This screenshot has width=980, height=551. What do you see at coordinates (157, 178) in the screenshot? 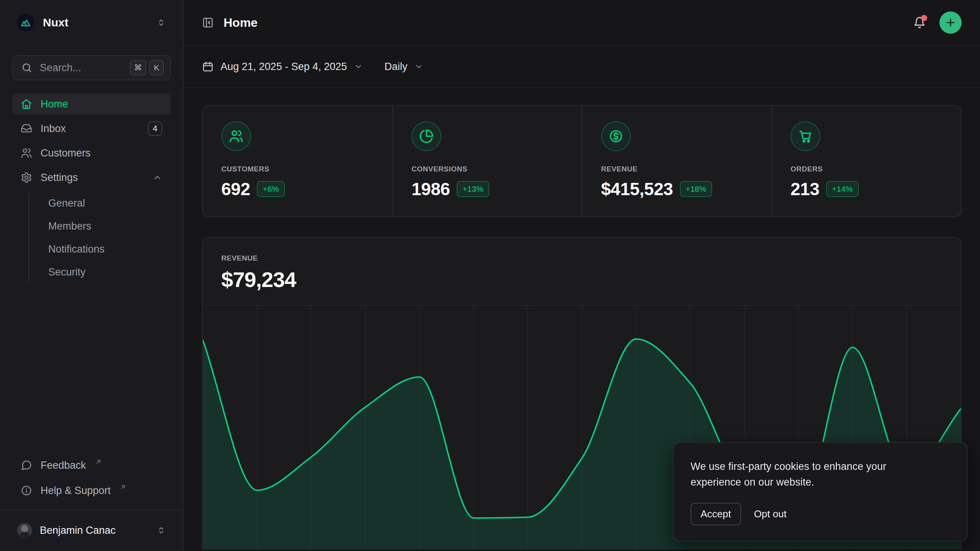
I see `chevron-up-icon` at bounding box center [157, 178].